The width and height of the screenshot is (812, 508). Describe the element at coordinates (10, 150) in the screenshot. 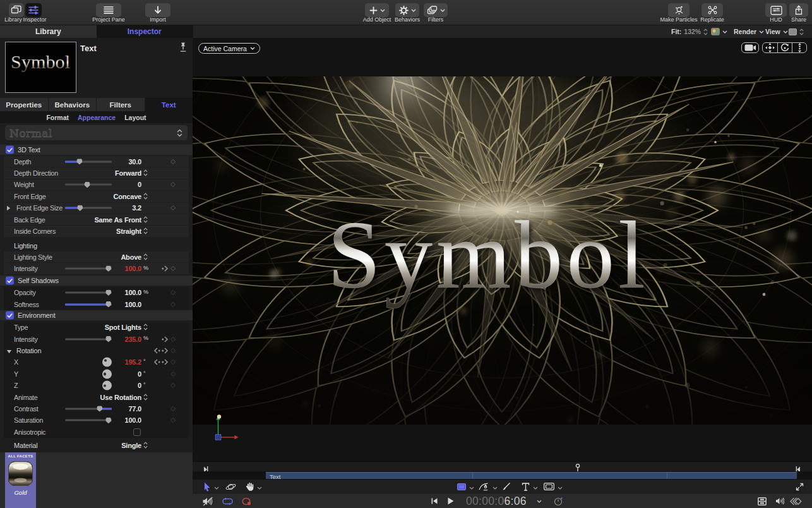

I see `3d-text-checkbox` at that location.